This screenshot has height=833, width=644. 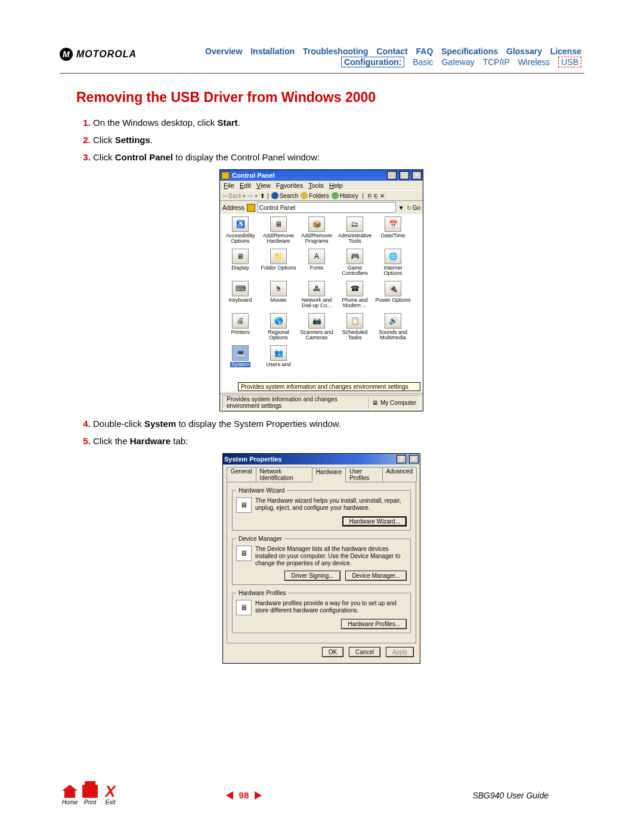 What do you see at coordinates (244, 795) in the screenshot?
I see `pager: 98` at bounding box center [244, 795].